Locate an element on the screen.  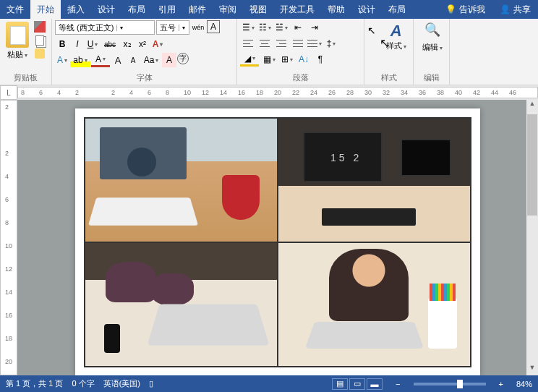
zoom-in-button: + is located at coordinates (501, 384).